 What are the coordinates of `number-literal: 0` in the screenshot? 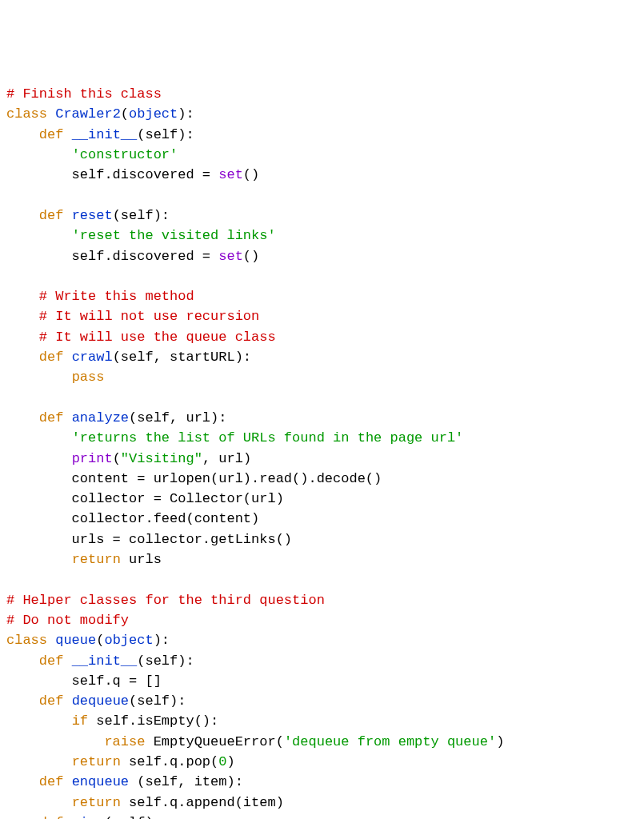 It's located at (222, 761).